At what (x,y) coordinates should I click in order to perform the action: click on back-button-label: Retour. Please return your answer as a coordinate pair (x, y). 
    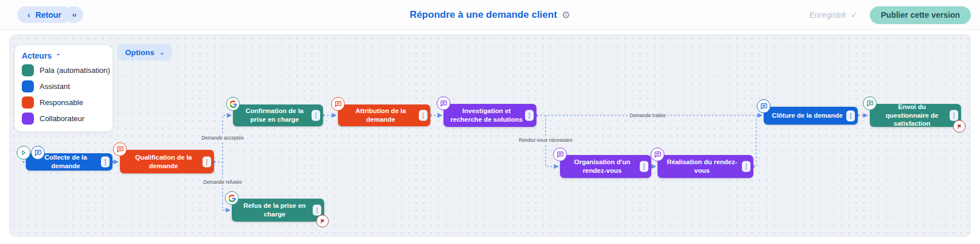
    Looking at the image, I should click on (48, 15).